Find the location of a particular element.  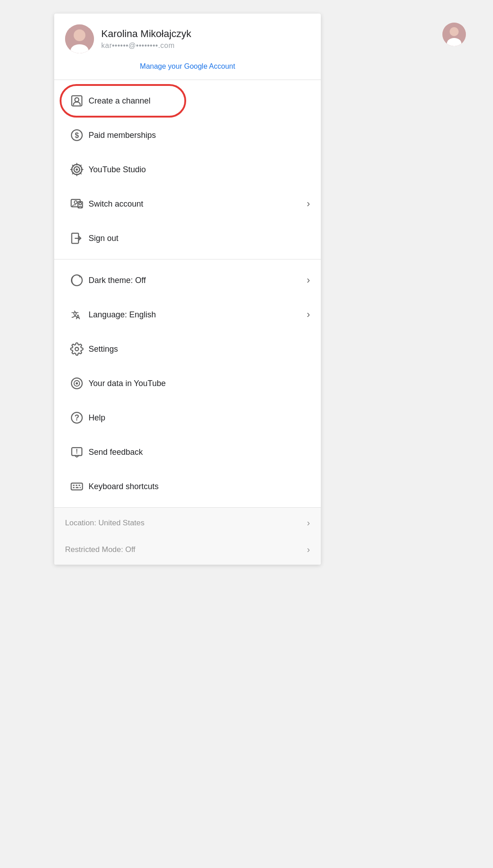

profile-info: Karolina Mikołajczyk kar••••••@••••••••.… is located at coordinates (146, 39).